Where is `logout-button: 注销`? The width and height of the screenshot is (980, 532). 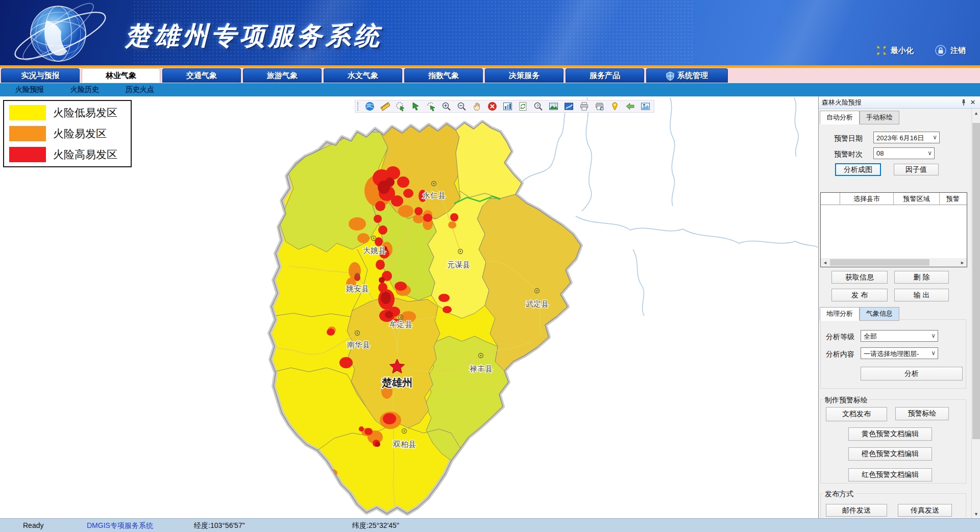
logout-button: 注销 is located at coordinates (950, 50).